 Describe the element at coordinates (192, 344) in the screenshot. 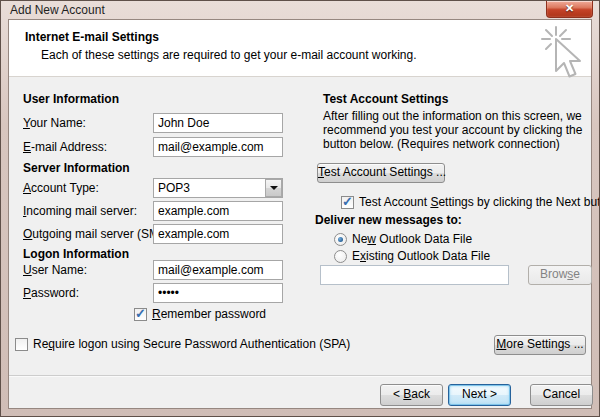

I see `spa-label: Require logon using Secure Password Auth…` at that location.